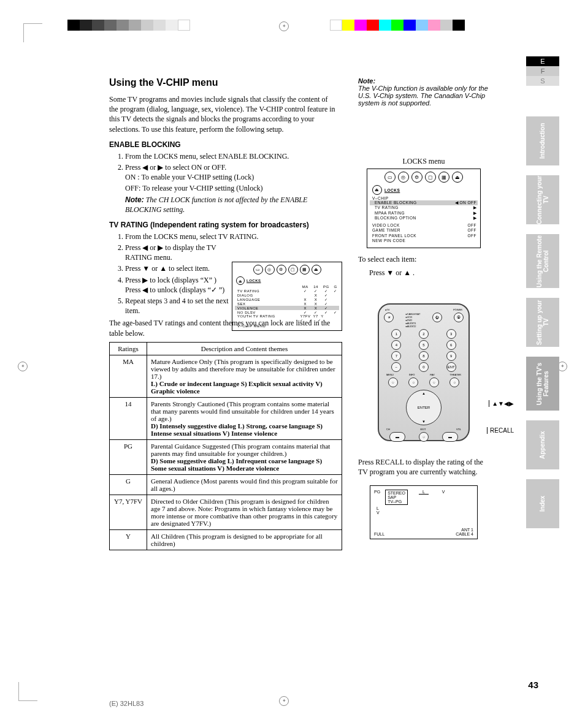 The image size is (585, 728). What do you see at coordinates (543, 71) in the screenshot?
I see `lang-f: F` at bounding box center [543, 71].